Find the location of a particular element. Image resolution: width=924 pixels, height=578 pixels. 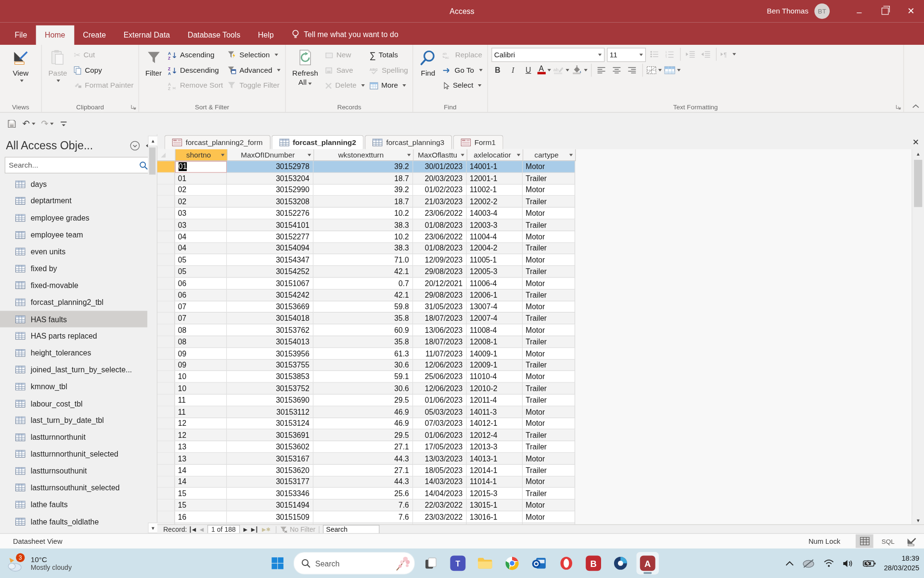

cell-axlelocatior: 14011-3 is located at coordinates (495, 412).